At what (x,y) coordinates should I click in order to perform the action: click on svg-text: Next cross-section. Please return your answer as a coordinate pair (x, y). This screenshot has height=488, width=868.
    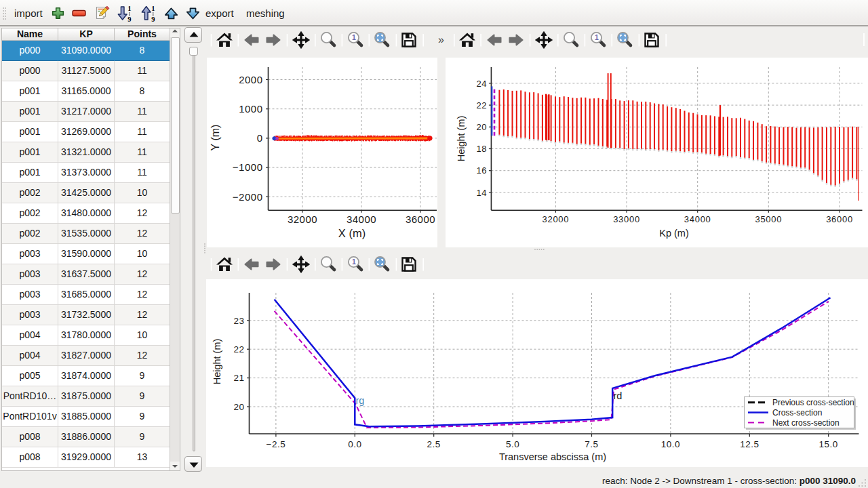
    Looking at the image, I should click on (806, 423).